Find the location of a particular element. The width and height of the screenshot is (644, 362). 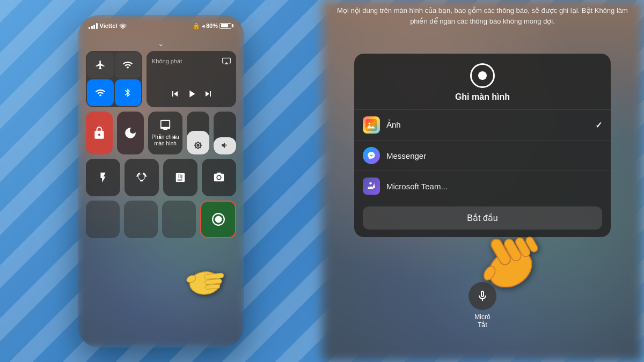

extra-row is located at coordinates (161, 219).